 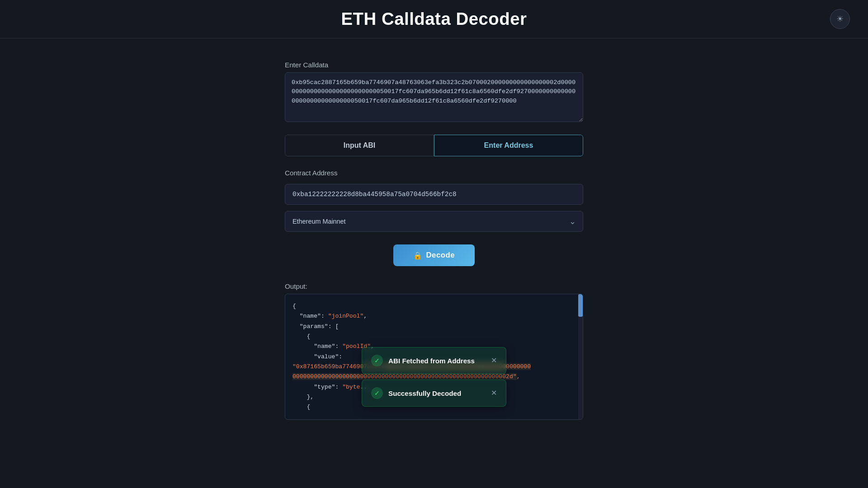 What do you see at coordinates (434, 145) in the screenshot?
I see `tab-container: Input ABI Enter Address` at bounding box center [434, 145].